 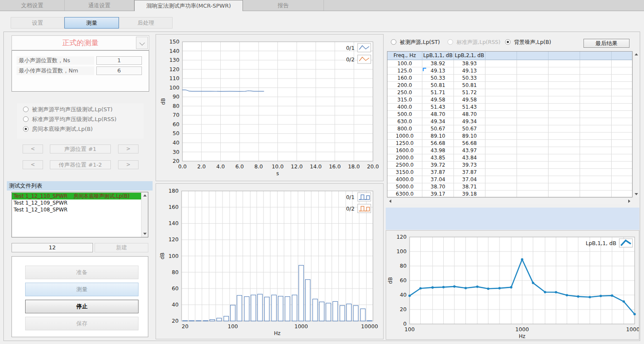 What do you see at coordinates (405, 114) in the screenshot?
I see `table-cell: 500.0` at bounding box center [405, 114].